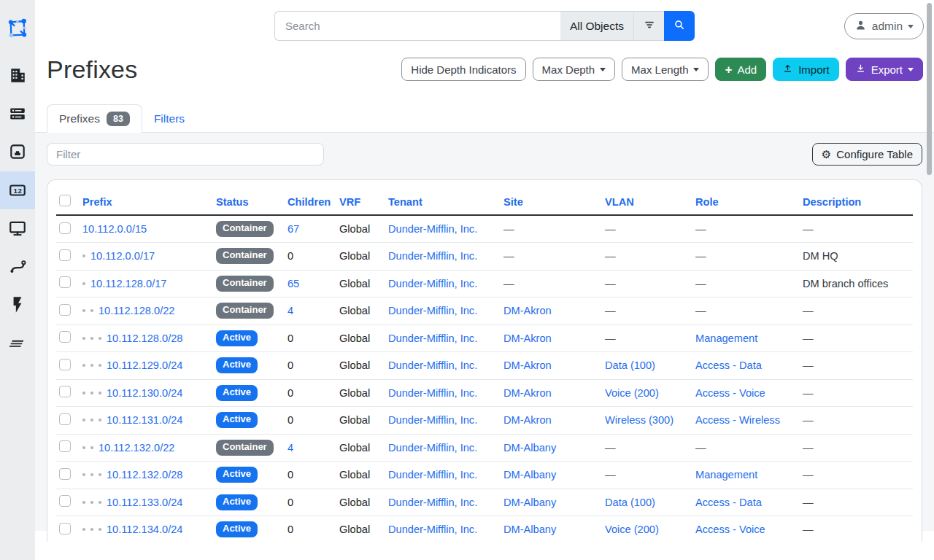 The width and height of the screenshot is (934, 560). Describe the element at coordinates (867, 155) in the screenshot. I see `configure-table-button: ⚙ Configure Table` at that location.